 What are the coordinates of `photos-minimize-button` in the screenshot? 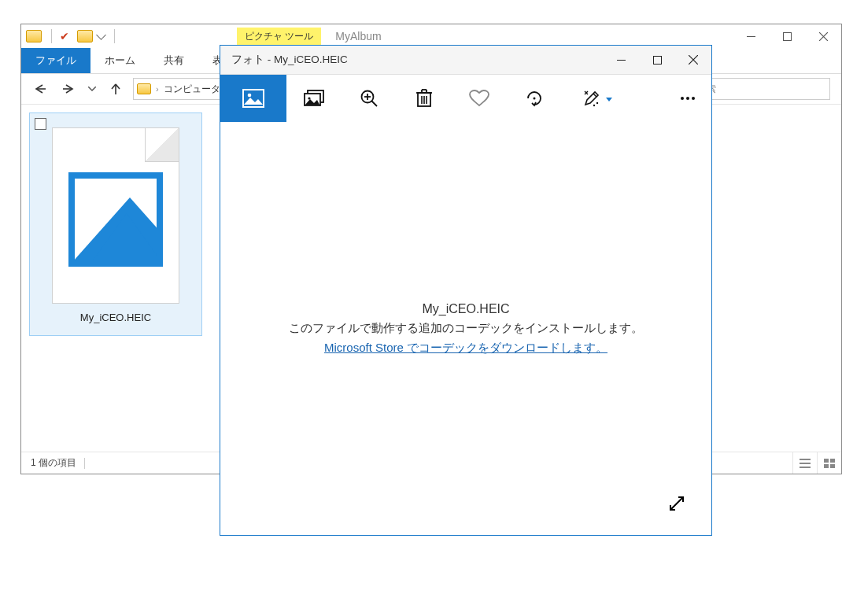 It's located at (621, 60).